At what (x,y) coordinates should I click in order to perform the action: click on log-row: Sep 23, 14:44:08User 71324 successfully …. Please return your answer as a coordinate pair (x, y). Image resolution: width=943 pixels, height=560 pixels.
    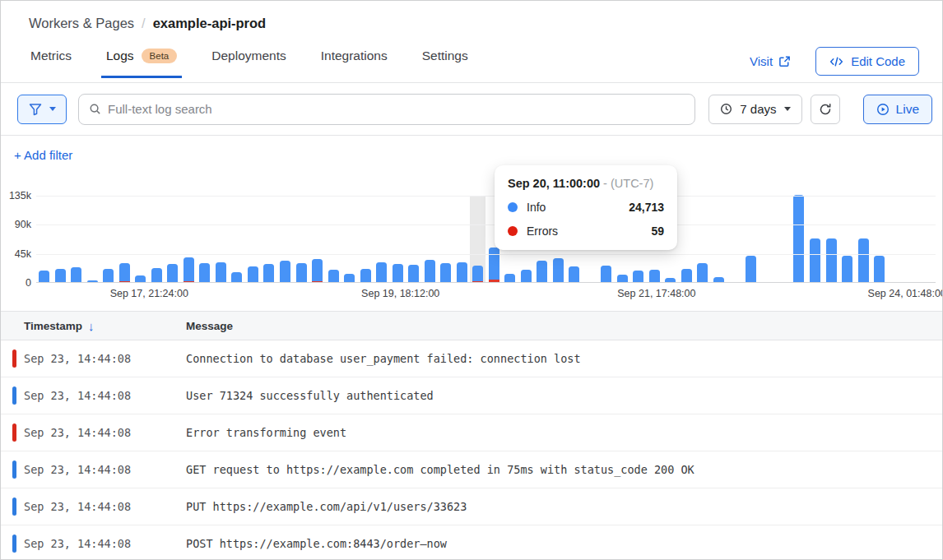
    Looking at the image, I should click on (472, 396).